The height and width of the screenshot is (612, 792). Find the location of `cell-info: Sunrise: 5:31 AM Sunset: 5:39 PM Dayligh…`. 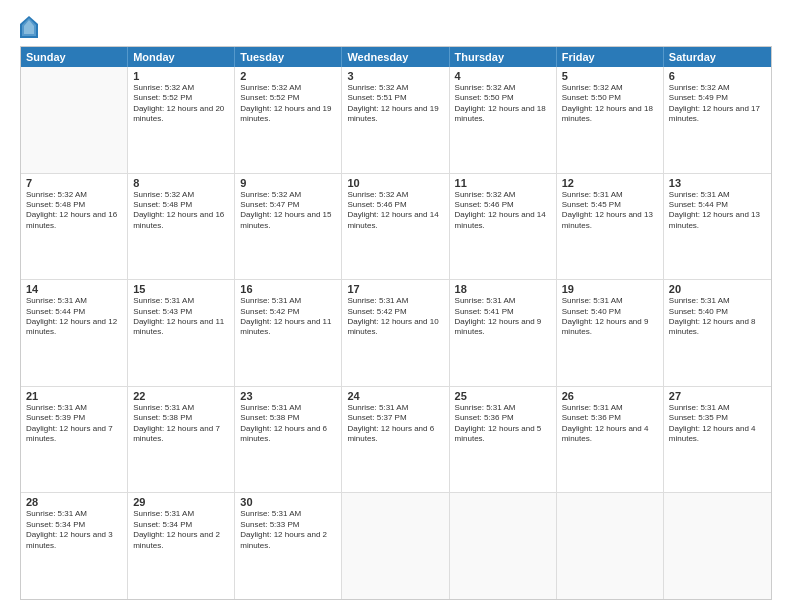

cell-info: Sunrise: 5:31 AM Sunset: 5:39 PM Dayligh… is located at coordinates (74, 424).